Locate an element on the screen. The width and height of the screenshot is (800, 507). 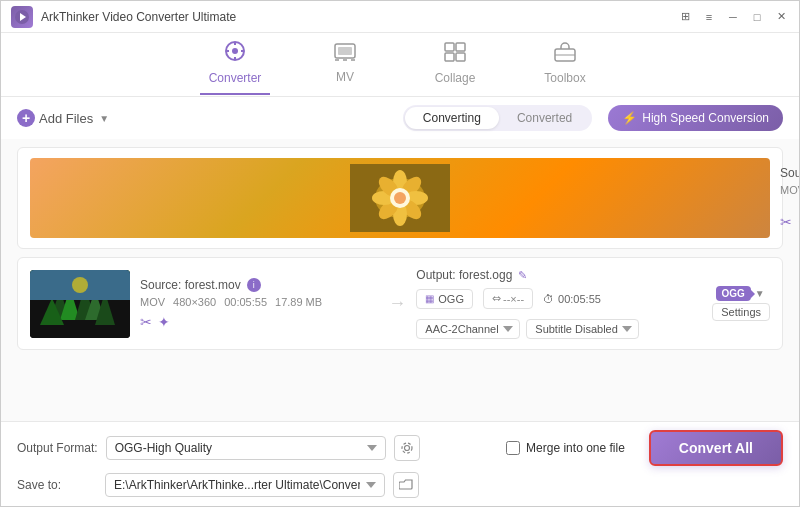
nav-item-converter: Converter is located at coordinates (235, 68).